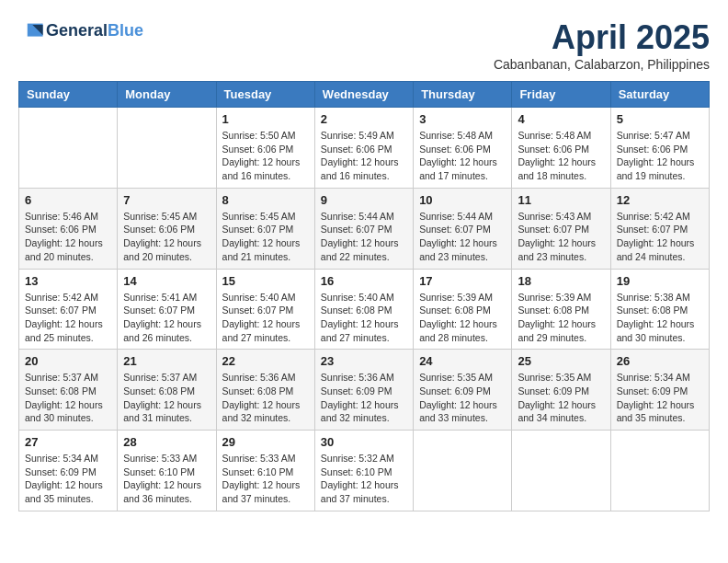 Image resolution: width=728 pixels, height=563 pixels. I want to click on day-number: 2, so click(364, 120).